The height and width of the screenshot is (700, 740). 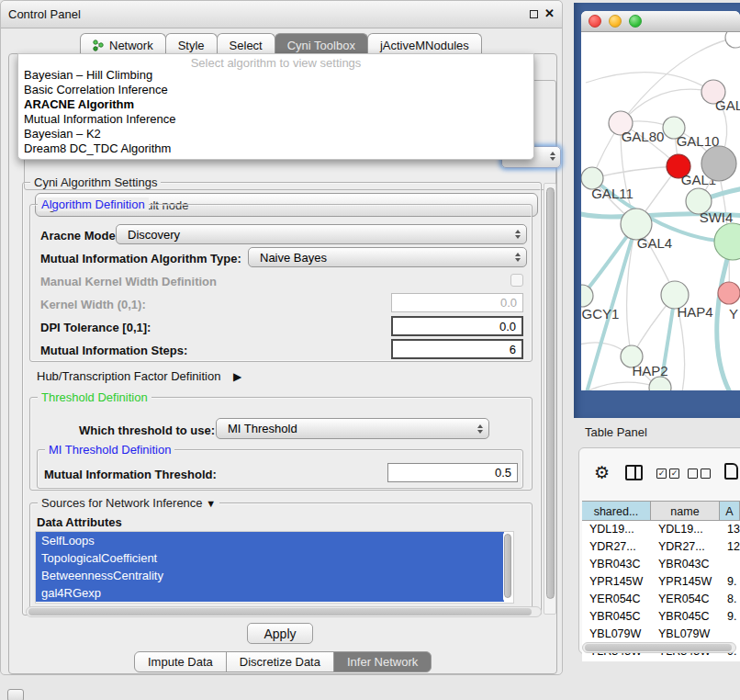 What do you see at coordinates (595, 21) in the screenshot?
I see `window-close-button` at bounding box center [595, 21].